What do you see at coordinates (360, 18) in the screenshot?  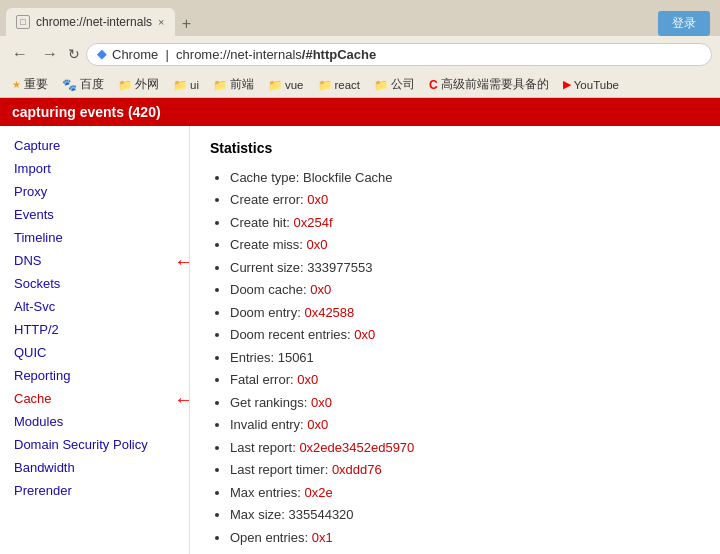 I see `tab-bar: □ chrome://net-internals × + 登录` at bounding box center [360, 18].